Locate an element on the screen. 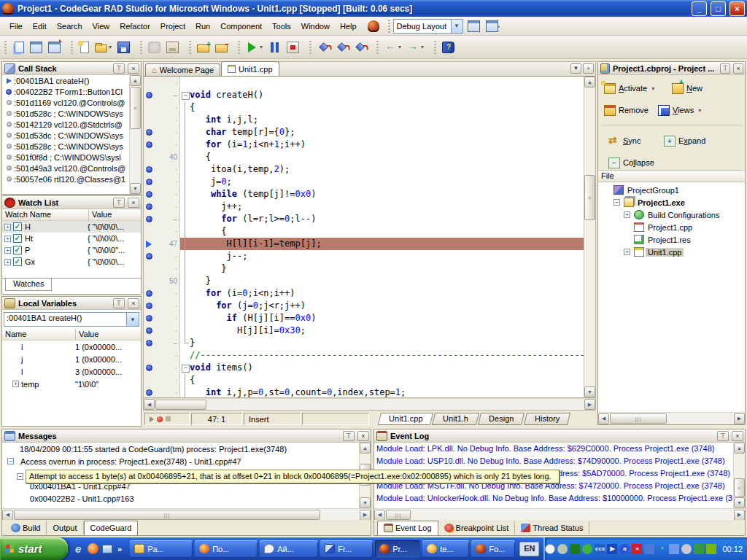  code-line: · for (i=0;i<n;i++) is located at coordinates (364, 293).